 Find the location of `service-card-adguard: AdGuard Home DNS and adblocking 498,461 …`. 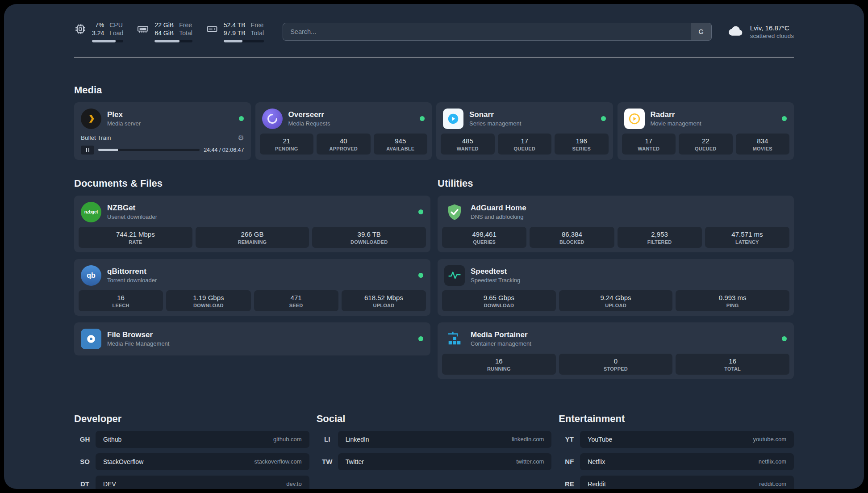

service-card-adguard: AdGuard Home DNS and adblocking 498,461 … is located at coordinates (616, 224).